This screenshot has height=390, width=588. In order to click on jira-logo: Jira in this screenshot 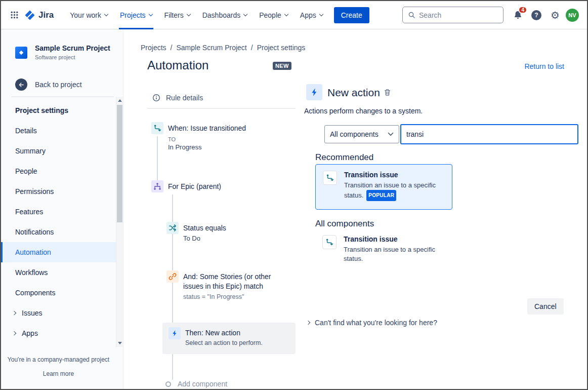, I will do `click(39, 15)`.